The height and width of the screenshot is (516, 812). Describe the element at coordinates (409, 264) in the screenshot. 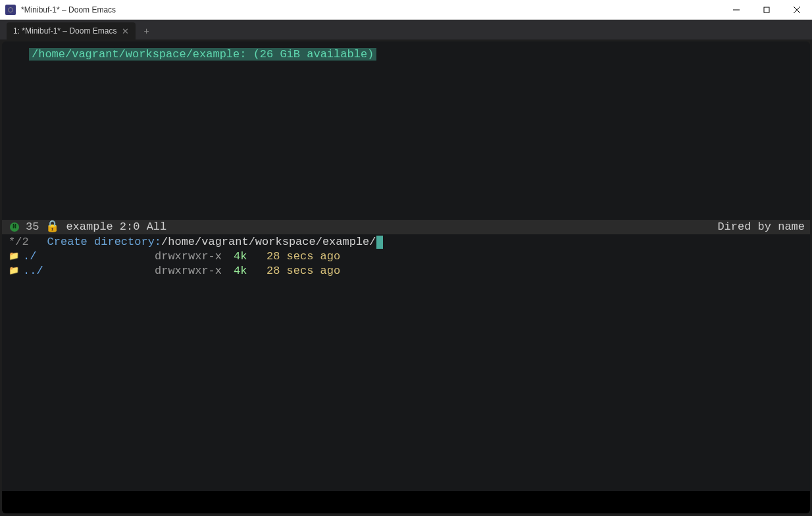

I see `completion-list: 📁 ./ drwxrwxr-x 4k 28 secs ago 📁 ../ drw…` at that location.